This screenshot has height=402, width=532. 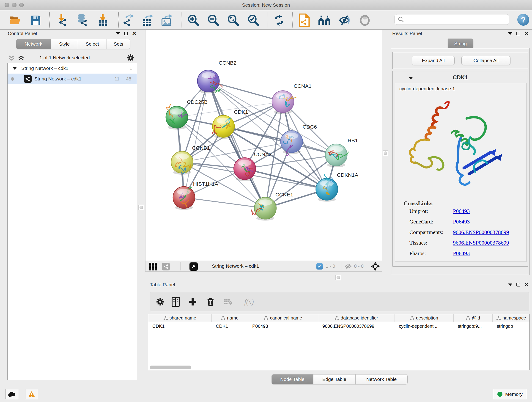 I want to click on zoom-selected-icon, so click(x=253, y=20).